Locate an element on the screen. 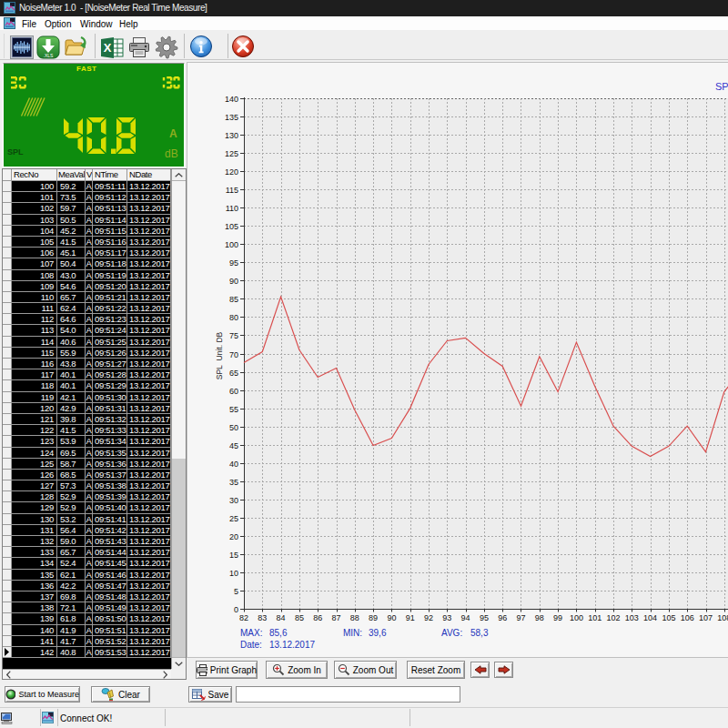 This screenshot has height=728, width=728. svg-text: .XLS is located at coordinates (49, 56).